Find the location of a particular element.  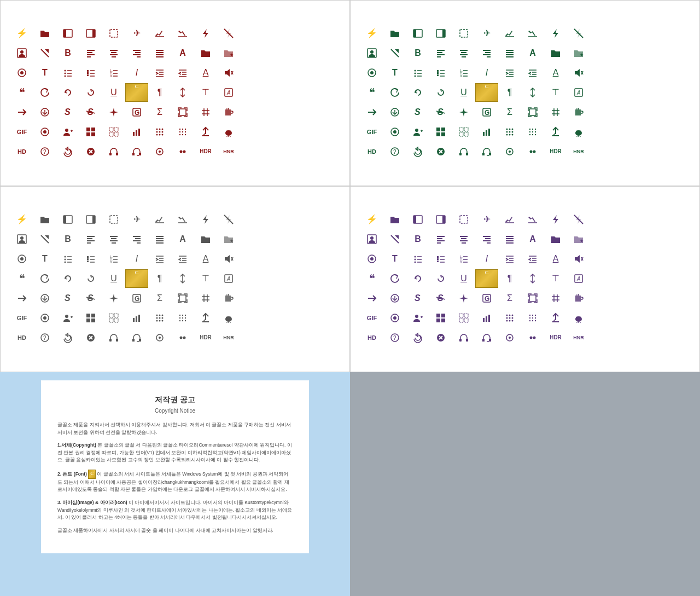

icon-row-6: HD?HDRHNR is located at coordinates (175, 152).